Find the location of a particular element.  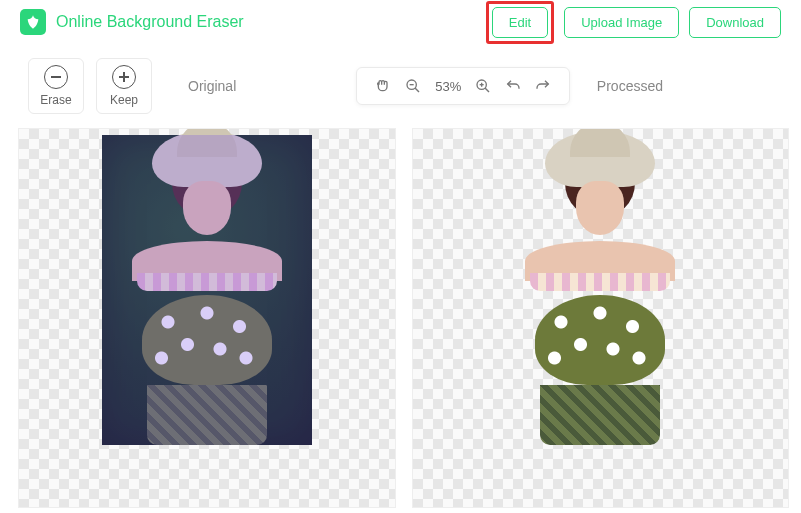

zoom-value: 53% is located at coordinates (448, 86).